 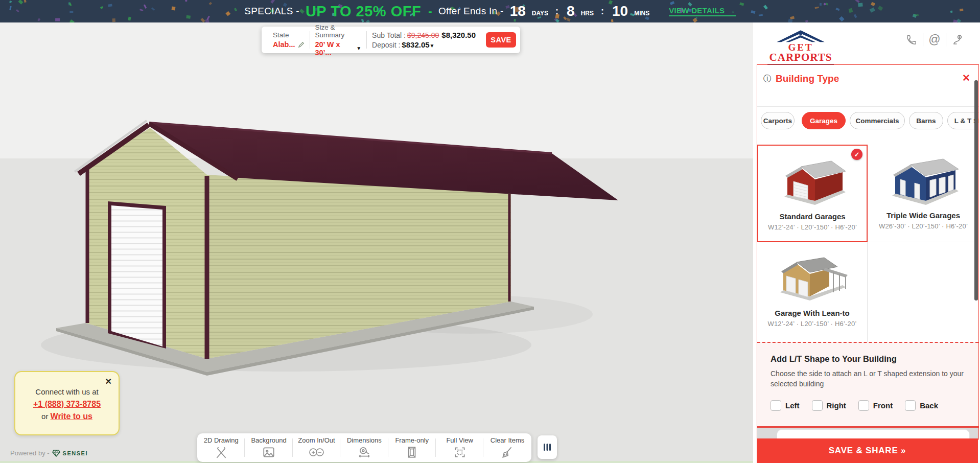 I want to click on checkbox-left: Left, so click(x=785, y=406).